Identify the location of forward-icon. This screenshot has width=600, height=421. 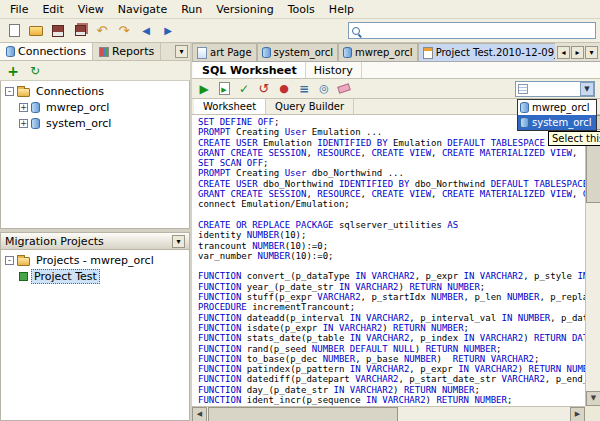
(168, 30).